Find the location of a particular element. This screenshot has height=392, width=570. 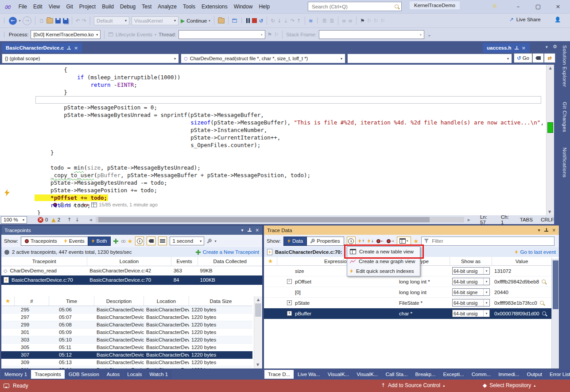

menu-item: Project is located at coordinates (88, 7).